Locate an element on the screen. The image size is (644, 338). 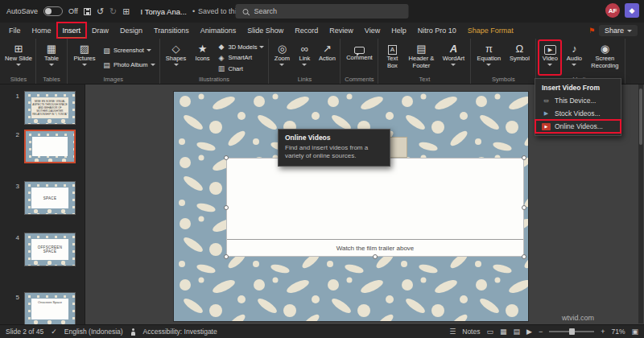
tab-nitro-pro: Nitro Pro 10 is located at coordinates (437, 31).